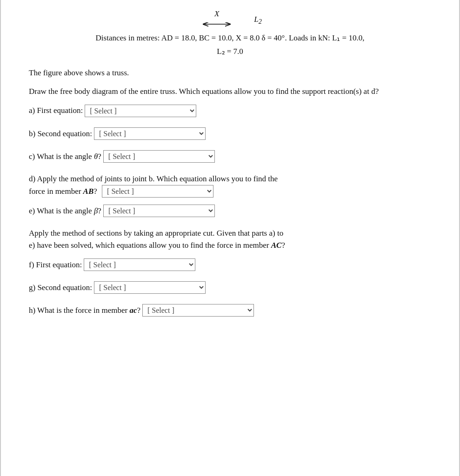  What do you see at coordinates (230, 38) in the screenshot?
I see `distances-line1: Distances in metres: AD = 18.0, BC = 10.…` at bounding box center [230, 38].